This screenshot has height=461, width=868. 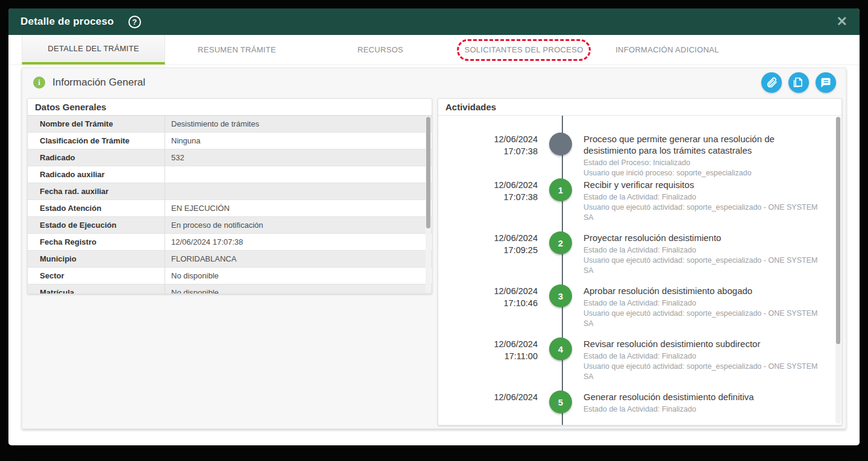 What do you see at coordinates (135, 22) in the screenshot?
I see `help-icon: ?` at bounding box center [135, 22].